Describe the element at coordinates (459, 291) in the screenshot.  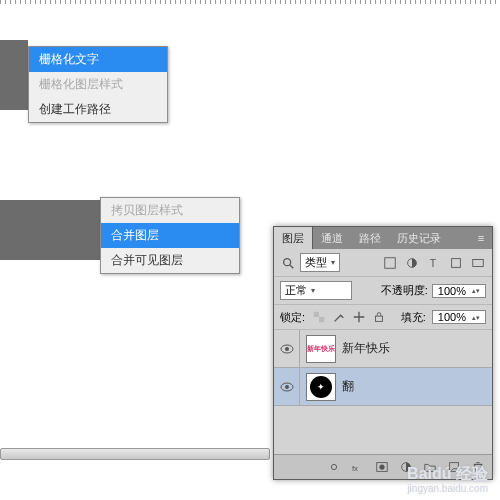
I see `opacity-spinner: 100% ▴▾` at that location.